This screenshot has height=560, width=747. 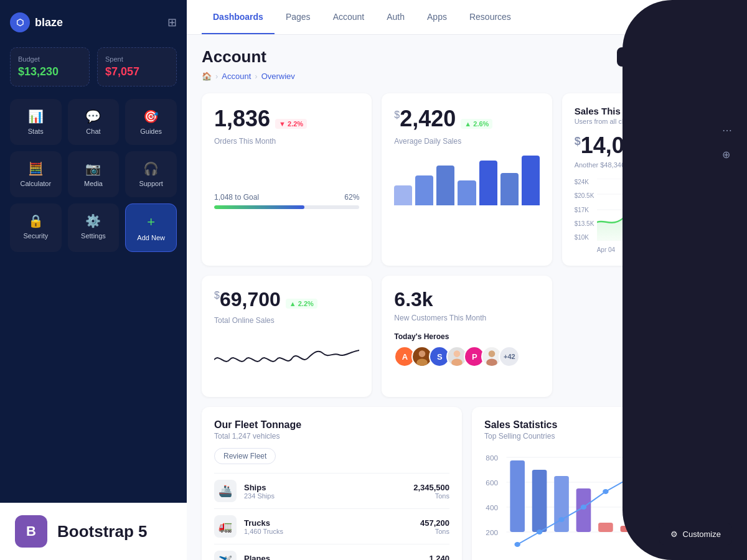 I want to click on tab-auth: Auth, so click(x=396, y=17).